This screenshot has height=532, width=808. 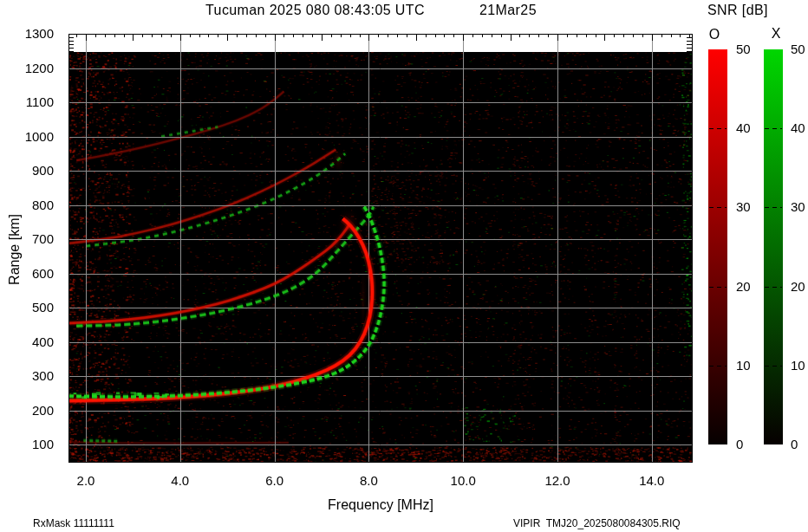 What do you see at coordinates (35, 444) in the screenshot?
I see `y-axis-tick-label: 100` at bounding box center [35, 444].